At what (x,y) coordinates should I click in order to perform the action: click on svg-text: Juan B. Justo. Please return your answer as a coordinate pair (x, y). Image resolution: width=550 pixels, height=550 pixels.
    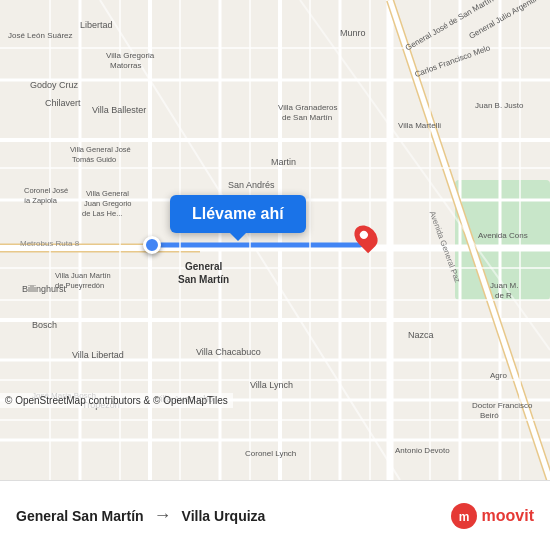
    Looking at the image, I should click on (500, 106).